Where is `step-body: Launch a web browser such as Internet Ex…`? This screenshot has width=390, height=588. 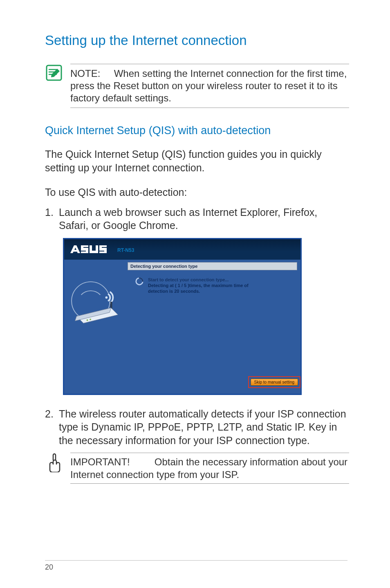
step-body: Launch a web browser such as Internet Ex… is located at coordinates (204, 219).